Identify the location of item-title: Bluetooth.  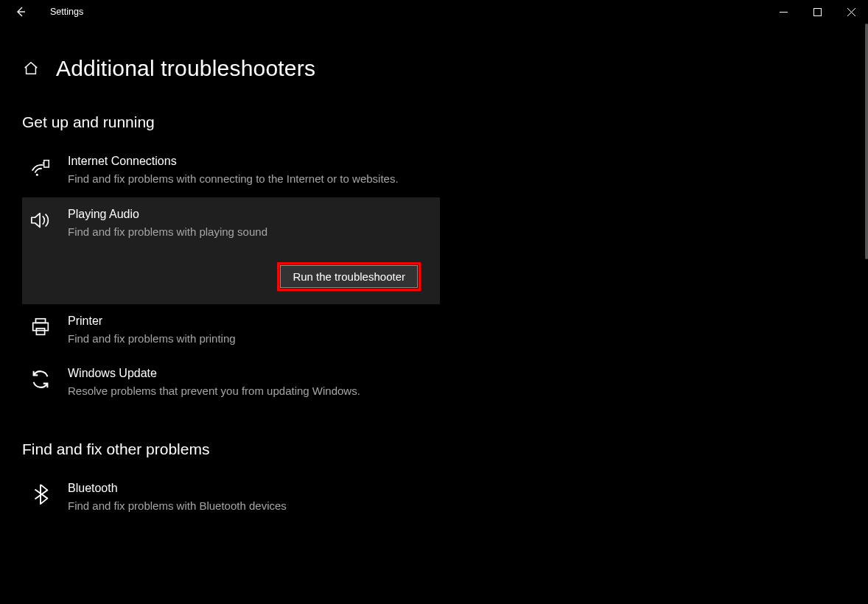
(248, 488).